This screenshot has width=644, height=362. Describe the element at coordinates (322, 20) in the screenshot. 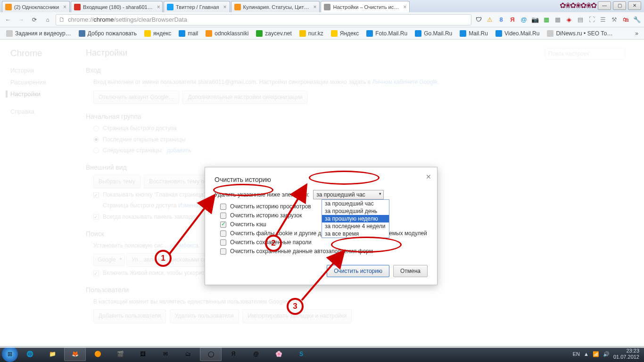

I see `address-bar: ← → ⟳ ⌂ 🗋 chrome://chrome/settings/clear…` at that location.